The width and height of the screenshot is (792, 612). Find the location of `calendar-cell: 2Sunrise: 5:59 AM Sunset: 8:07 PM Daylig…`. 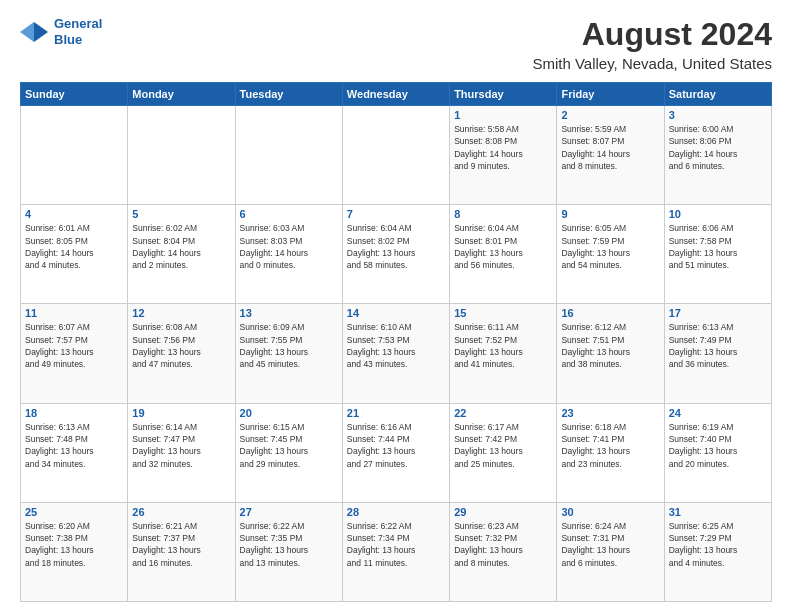

calendar-cell: 2Sunrise: 5:59 AM Sunset: 8:07 PM Daylig… is located at coordinates (610, 156).